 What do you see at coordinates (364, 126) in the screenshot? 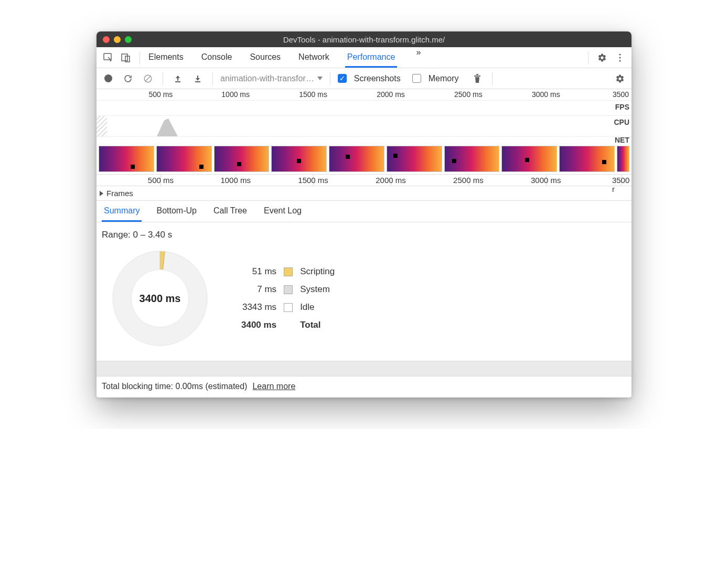
I see `cpu-row: CPU` at bounding box center [364, 126].